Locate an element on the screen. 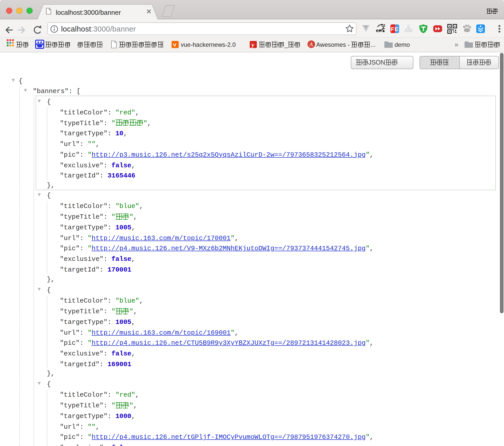  svg-text: A is located at coordinates (311, 44).